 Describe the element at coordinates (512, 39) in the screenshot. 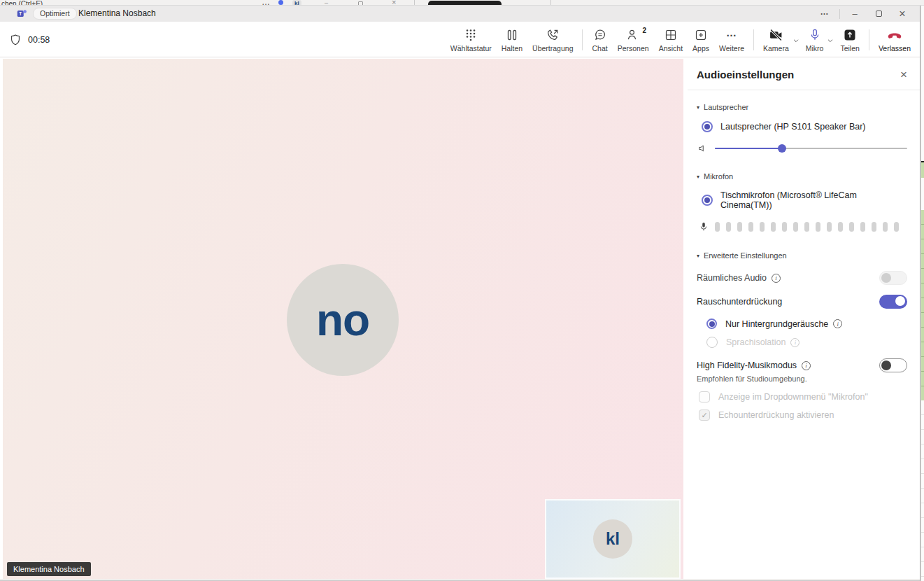

I see `hold-button: Halten` at that location.